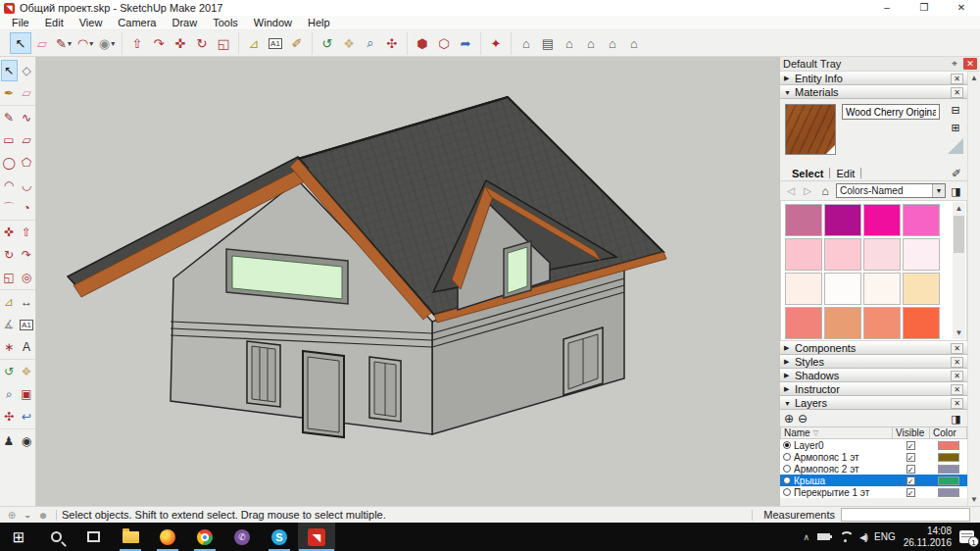 This screenshot has width=980, height=551. I want to click on task-view-button, so click(93, 537).